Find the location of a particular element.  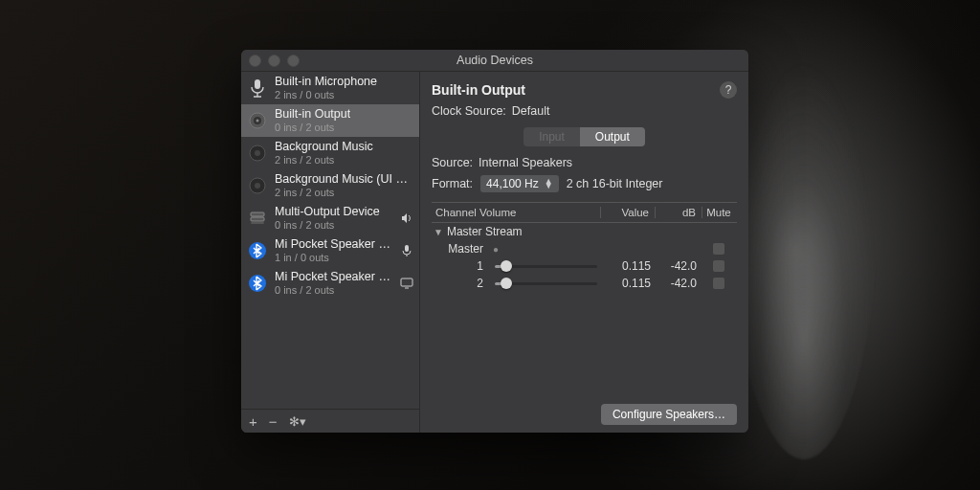

device-name: Mi Pocket Speaker 2 2 is located at coordinates (334, 277).